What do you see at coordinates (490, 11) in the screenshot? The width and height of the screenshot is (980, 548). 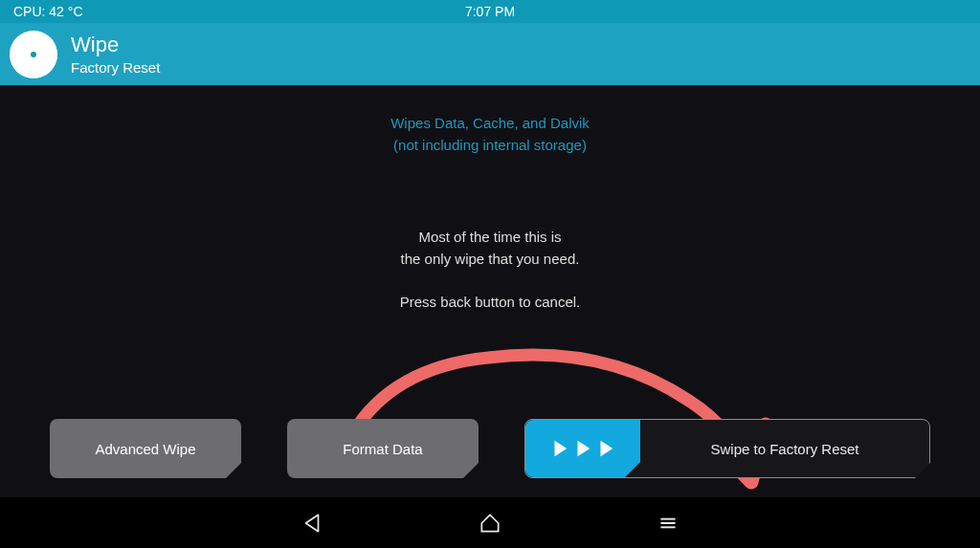 I see `clock: 7:07 PM` at bounding box center [490, 11].